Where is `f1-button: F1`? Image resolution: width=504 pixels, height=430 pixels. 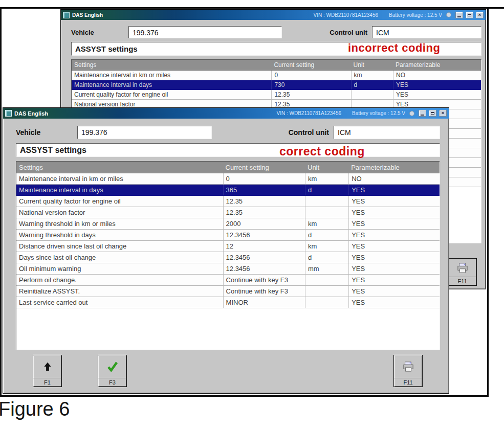 f1-button: F1 is located at coordinates (47, 371).